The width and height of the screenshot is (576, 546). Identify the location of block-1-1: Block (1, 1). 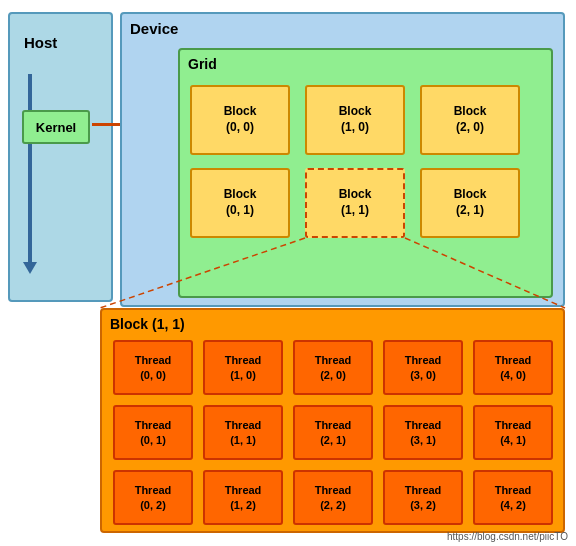
(355, 203).